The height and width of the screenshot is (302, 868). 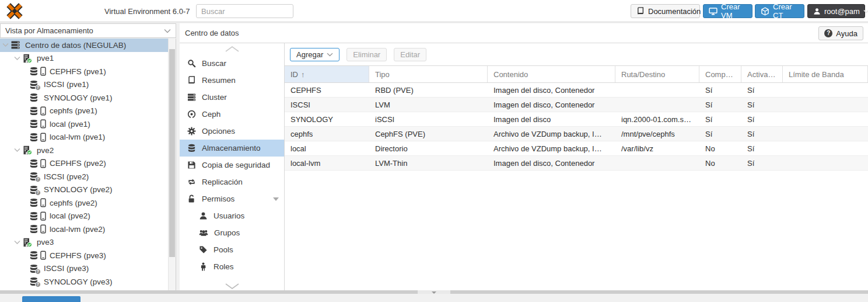 I want to click on menu-item: Ceph, so click(x=232, y=114).